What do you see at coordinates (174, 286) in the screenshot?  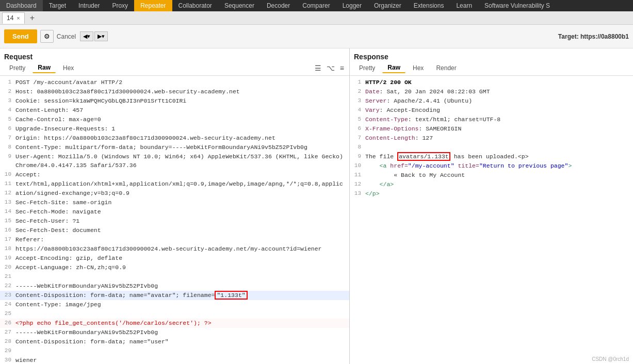 I see `request-line: 22------WebKitFormBoundaryANi9v5bZ52PIvb…` at bounding box center [174, 286].